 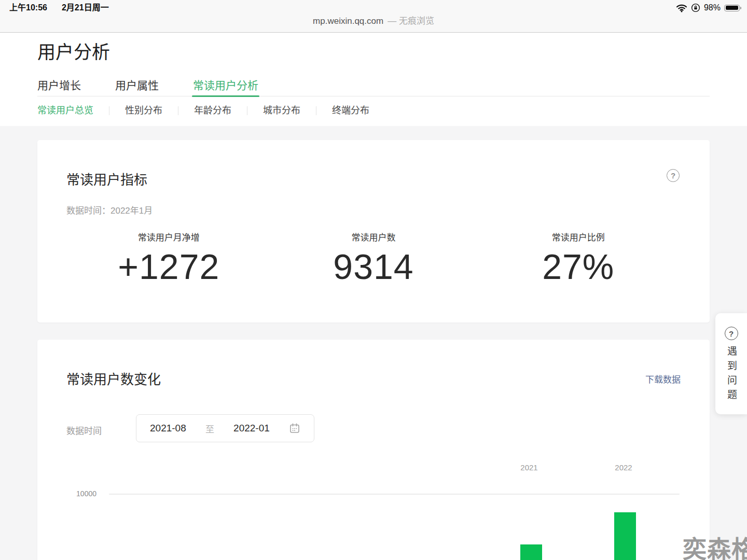 What do you see at coordinates (625, 536) in the screenshot?
I see `chart-bar-2022` at bounding box center [625, 536].